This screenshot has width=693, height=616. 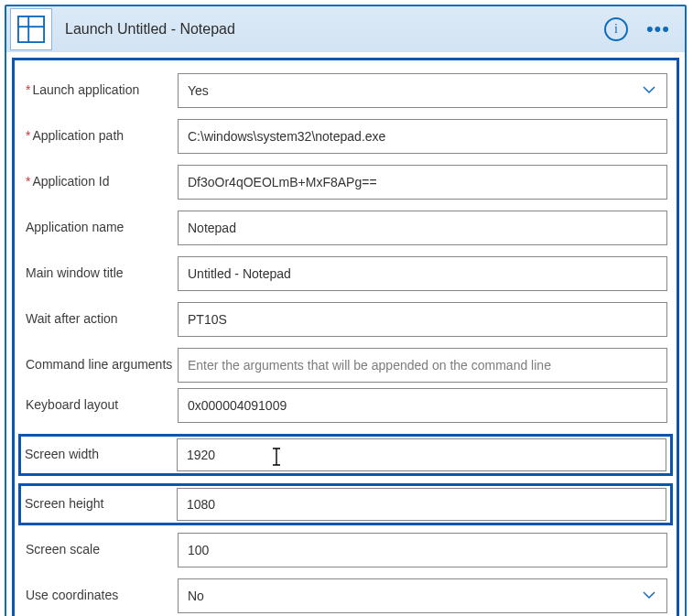 I want to click on label-keyboard-layout: Keyboard layout, so click(x=101, y=405).